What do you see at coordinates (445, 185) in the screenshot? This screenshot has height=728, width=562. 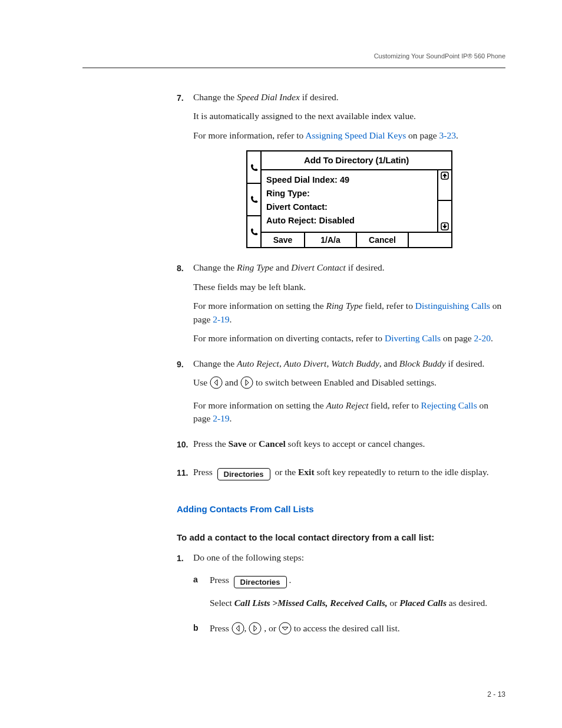 I see `arrow-up-icon` at bounding box center [445, 185].